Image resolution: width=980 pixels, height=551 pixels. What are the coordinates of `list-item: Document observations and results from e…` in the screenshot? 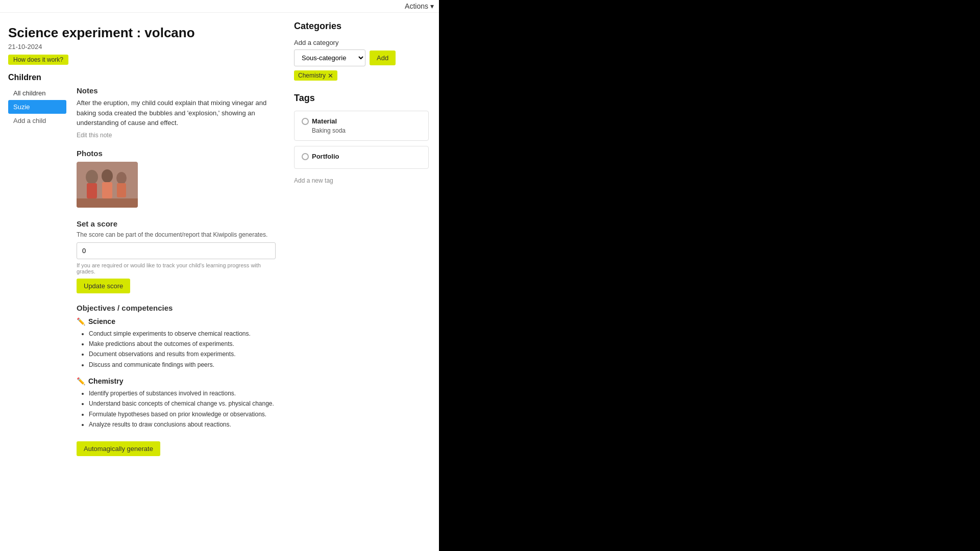 It's located at (182, 354).